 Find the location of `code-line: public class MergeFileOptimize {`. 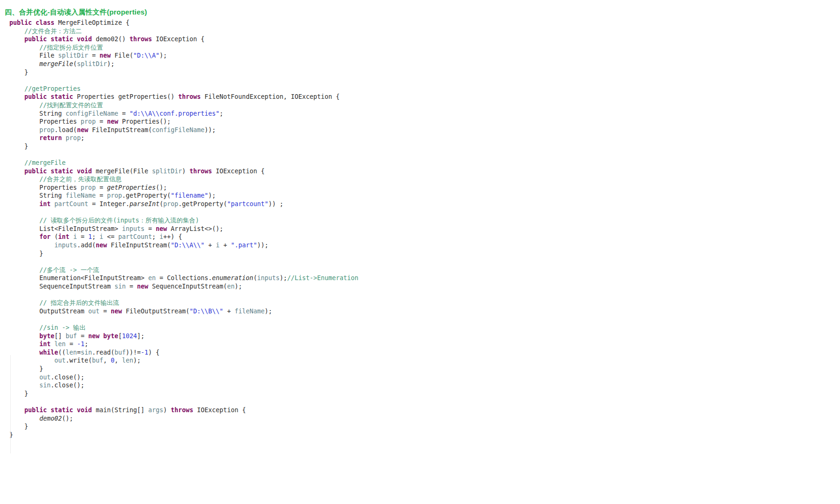

code-line: public class MergeFileOptimize { is located at coordinates (184, 23).